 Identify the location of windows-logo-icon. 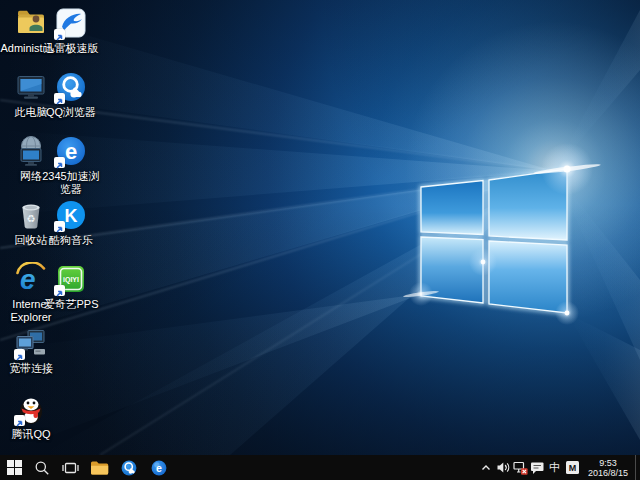
(14, 468).